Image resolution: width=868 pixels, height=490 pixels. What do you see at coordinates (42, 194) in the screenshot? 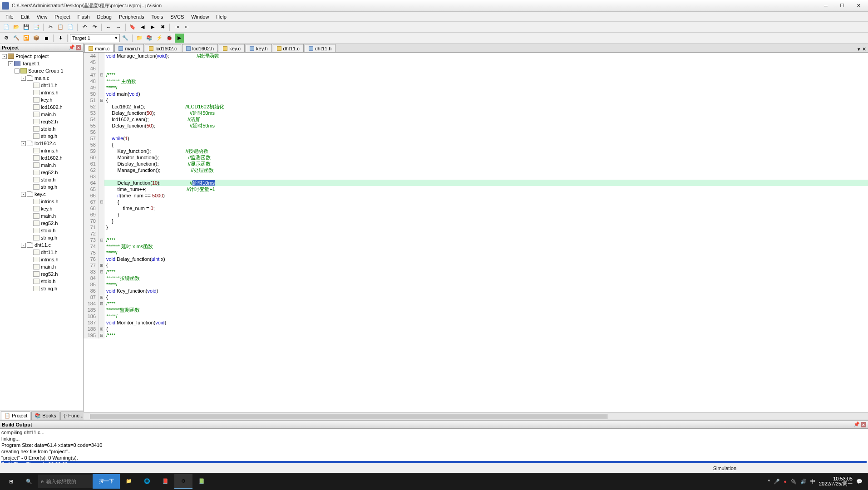
I see `tree-file-key-c: -key.c` at bounding box center [42, 194].